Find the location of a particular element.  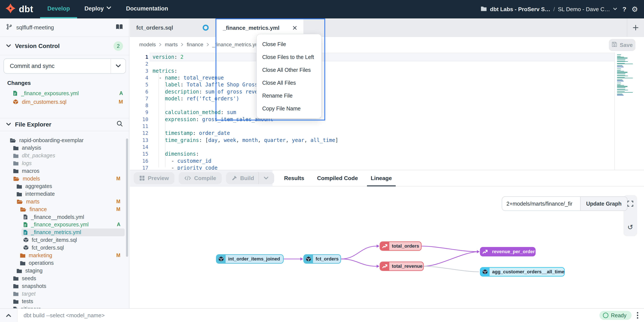

fullscreen-icon is located at coordinates (630, 204).